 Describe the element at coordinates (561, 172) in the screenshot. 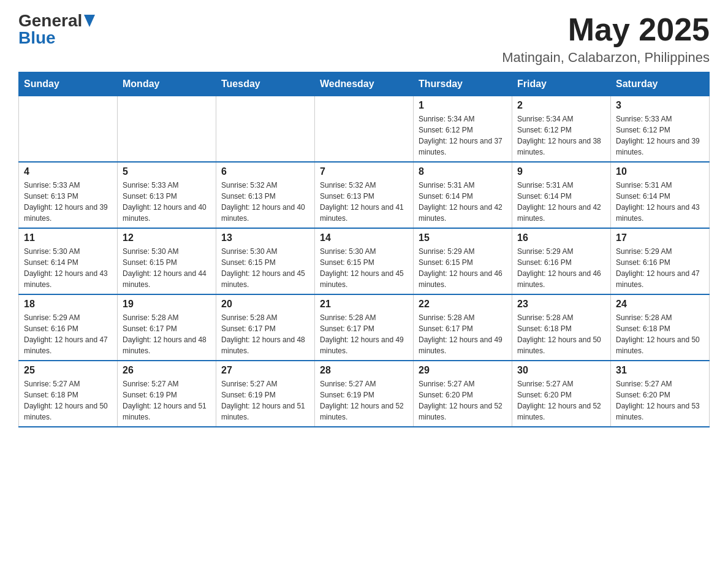

I see `day-number: 9` at that location.